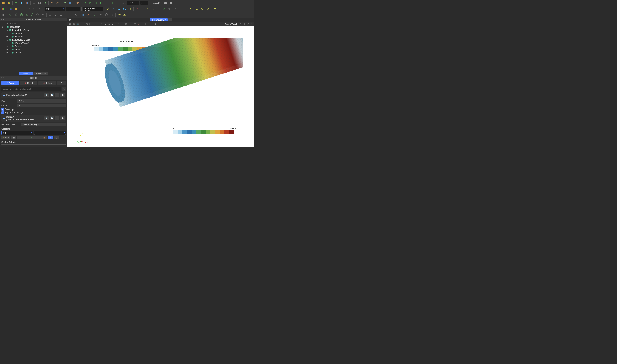 The width and height of the screenshot is (617, 364). What do you see at coordinates (90, 3) in the screenshot?
I see `prev-frame-button` at bounding box center [90, 3].